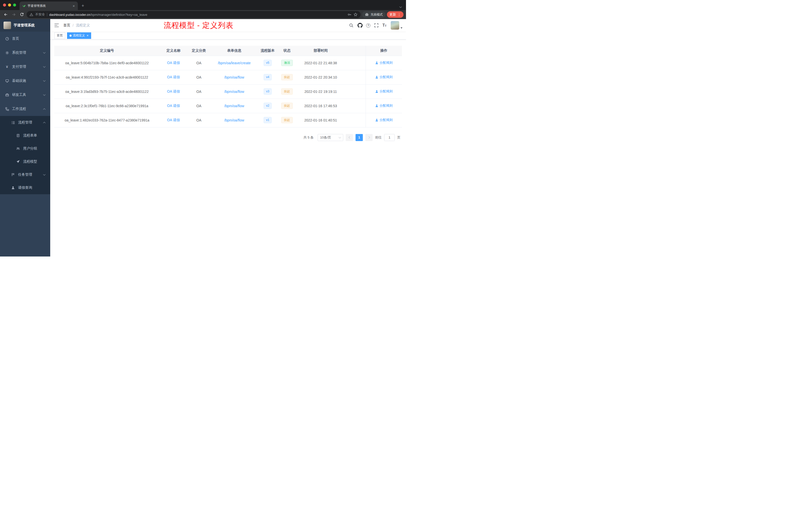 The width and height of the screenshot is (812, 513). Describe the element at coordinates (194, 15) in the screenshot. I see `address-bar: 不安全 dashboard.yudao.iocoder.cn/bpm/manag…` at that location.